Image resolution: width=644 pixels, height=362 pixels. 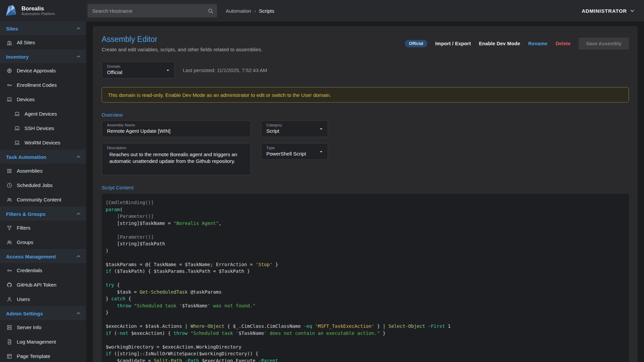 I want to click on brand: Borealis Automation Platform, so click(x=43, y=11).